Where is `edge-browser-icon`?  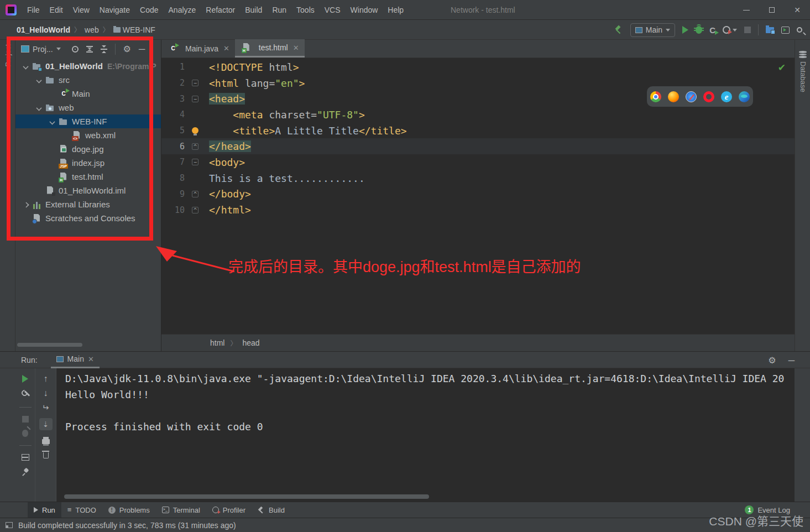 edge-browser-icon is located at coordinates (744, 97).